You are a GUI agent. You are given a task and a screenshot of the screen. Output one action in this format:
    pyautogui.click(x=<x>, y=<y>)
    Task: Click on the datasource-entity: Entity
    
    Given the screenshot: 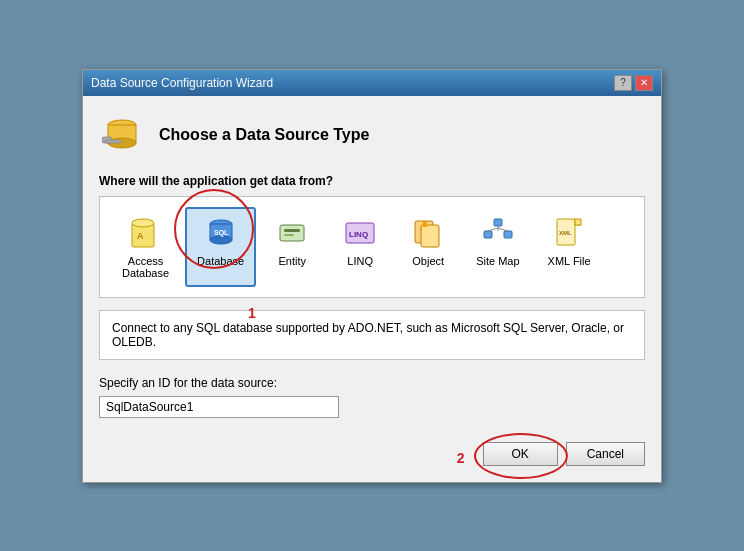 What is the action you would take?
    pyautogui.click(x=292, y=247)
    